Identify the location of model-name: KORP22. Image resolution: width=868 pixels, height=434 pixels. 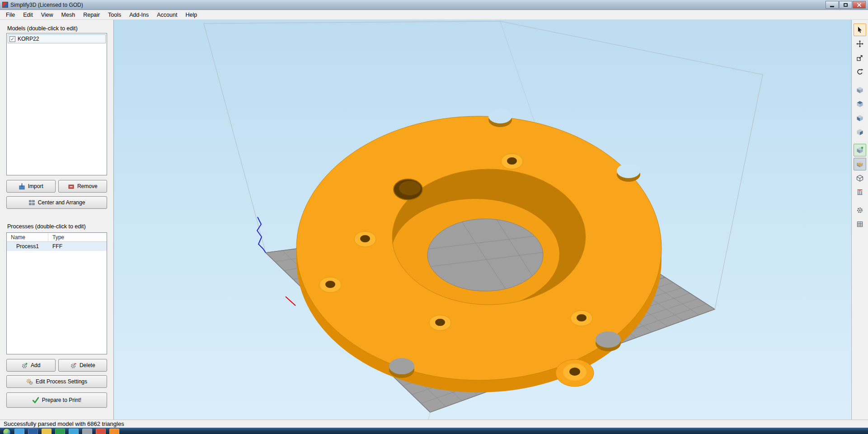
(28, 39).